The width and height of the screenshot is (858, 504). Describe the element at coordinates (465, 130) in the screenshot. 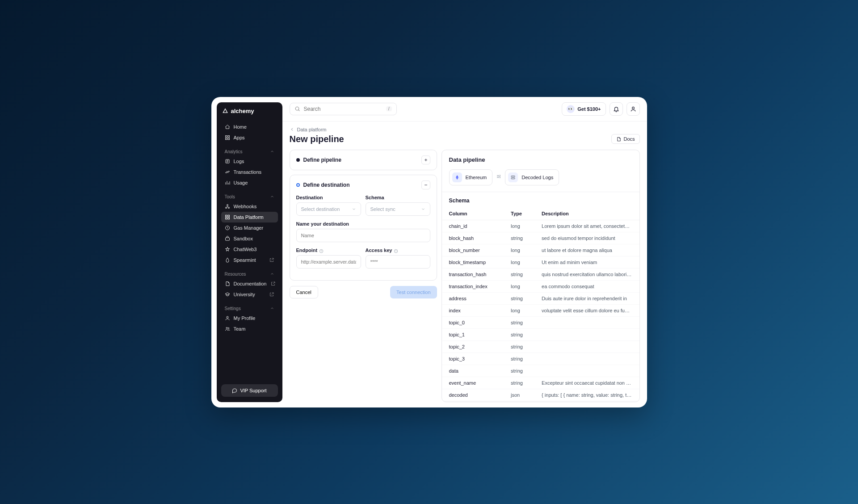

I see `breadcrumb: Data platform` at that location.